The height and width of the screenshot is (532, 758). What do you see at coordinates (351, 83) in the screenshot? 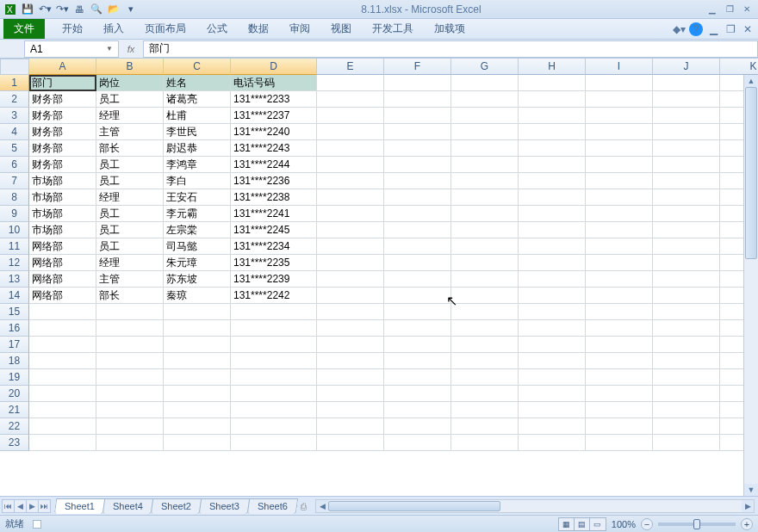
I see `cell-E1` at bounding box center [351, 83].